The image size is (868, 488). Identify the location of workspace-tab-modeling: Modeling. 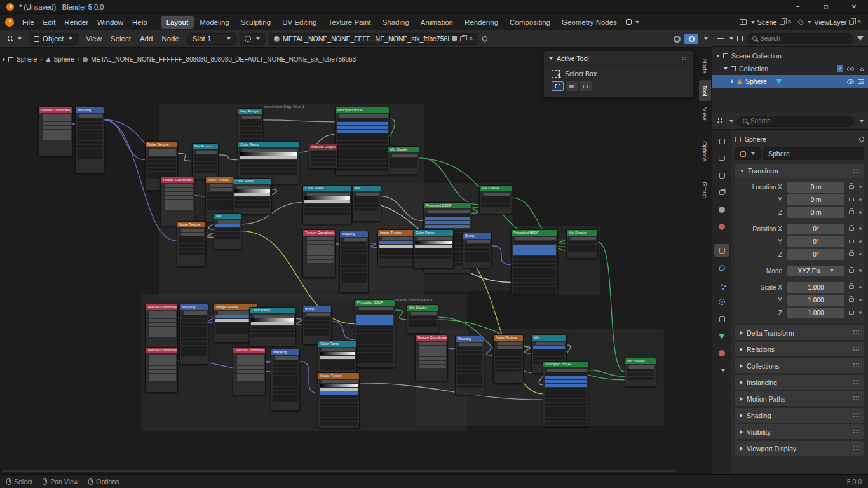
(215, 22).